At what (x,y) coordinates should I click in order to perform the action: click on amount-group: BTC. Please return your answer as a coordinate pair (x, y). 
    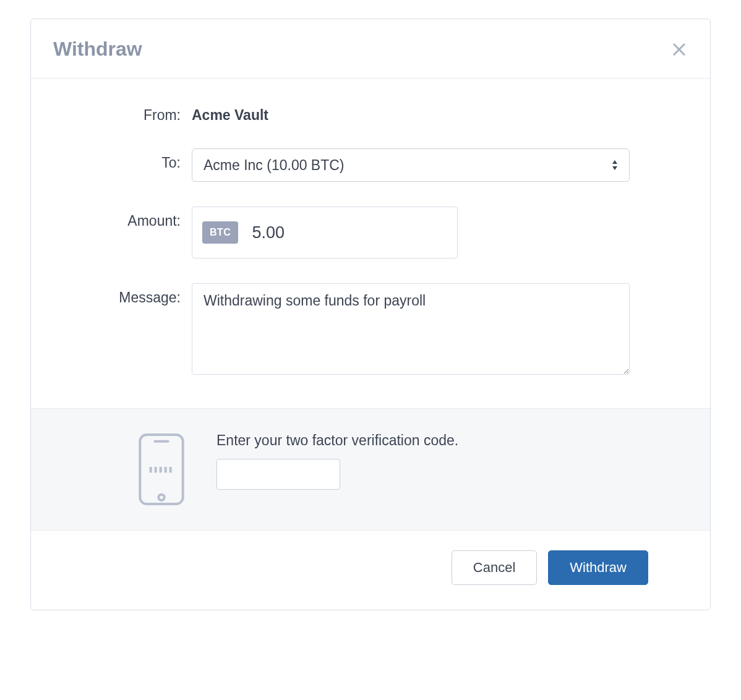
    Looking at the image, I should click on (325, 233).